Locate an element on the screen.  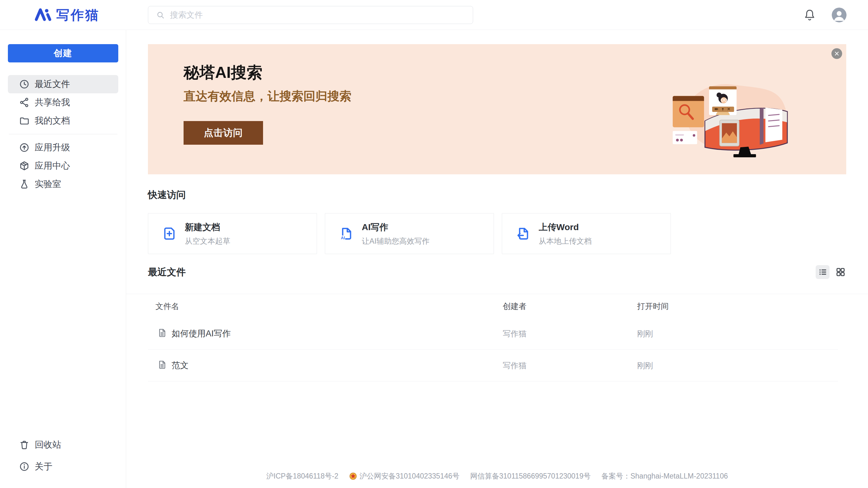
sidebar-item-lab: 实验室 is located at coordinates (63, 184).